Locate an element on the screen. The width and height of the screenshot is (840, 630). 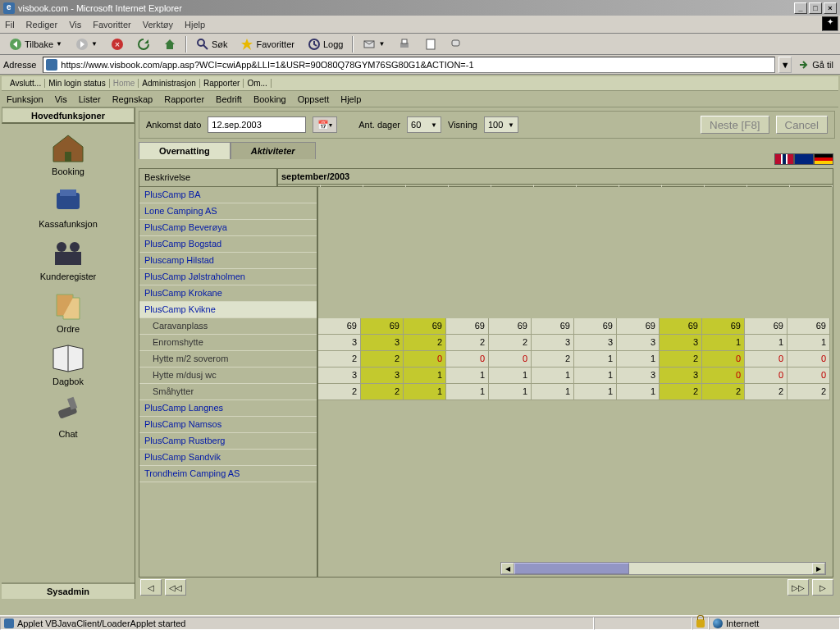
cancel-button: Cancel is located at coordinates (802, 125).